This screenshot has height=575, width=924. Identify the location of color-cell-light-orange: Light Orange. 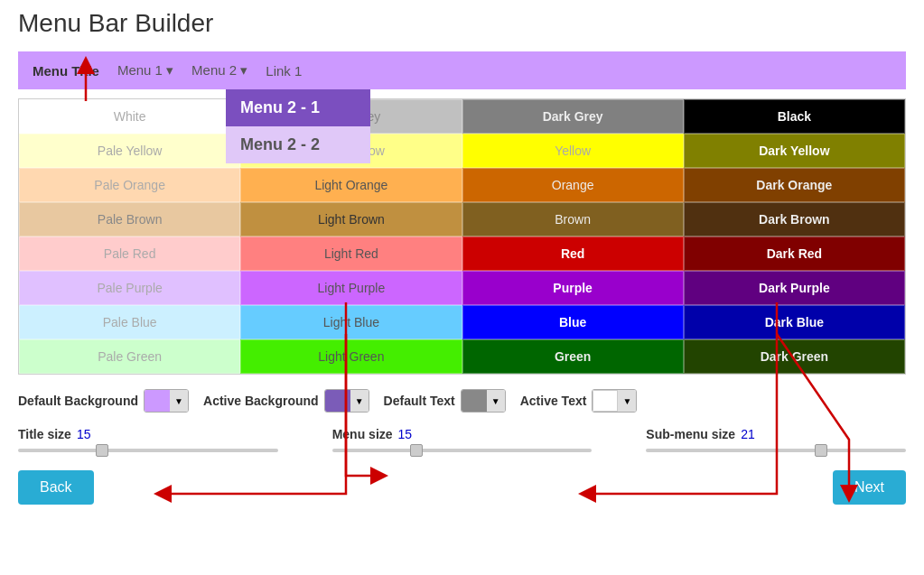
(350, 185).